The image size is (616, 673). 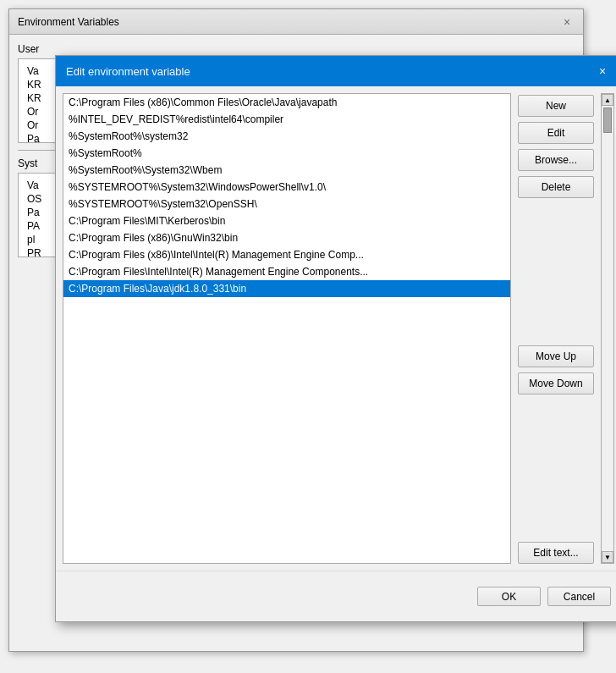 I want to click on path-item-1: %INTEL_DEV_REDIST%redist\intel64\compile…, so click(x=287, y=119).